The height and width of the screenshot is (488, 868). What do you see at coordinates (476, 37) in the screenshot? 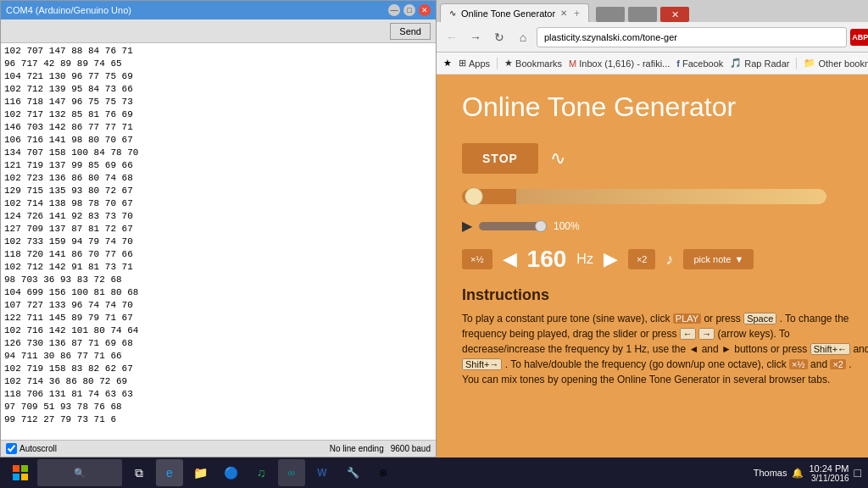
I see `forward-button: →` at bounding box center [476, 37].